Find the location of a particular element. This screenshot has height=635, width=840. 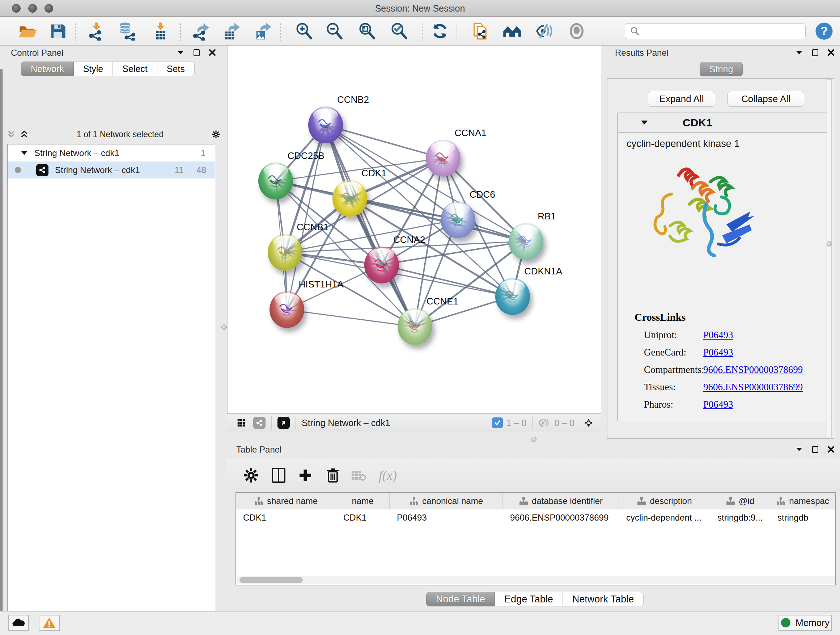

tab-node-table: Node Table is located at coordinates (460, 599).